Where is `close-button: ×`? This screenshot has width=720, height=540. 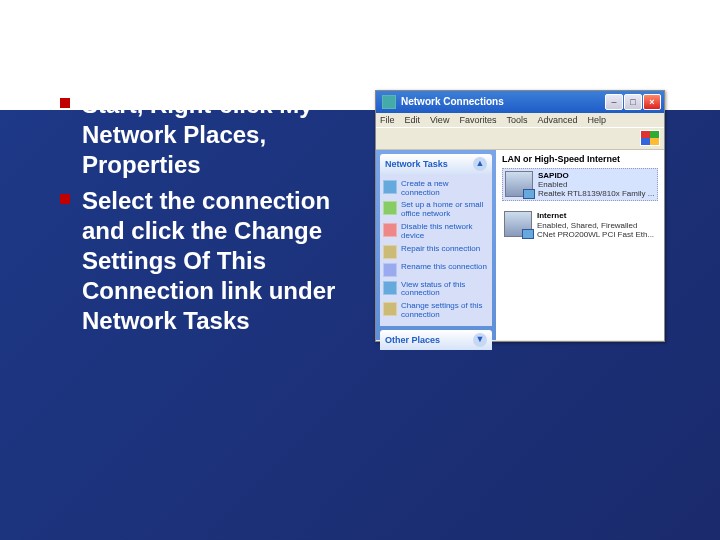 close-button: × is located at coordinates (652, 102).